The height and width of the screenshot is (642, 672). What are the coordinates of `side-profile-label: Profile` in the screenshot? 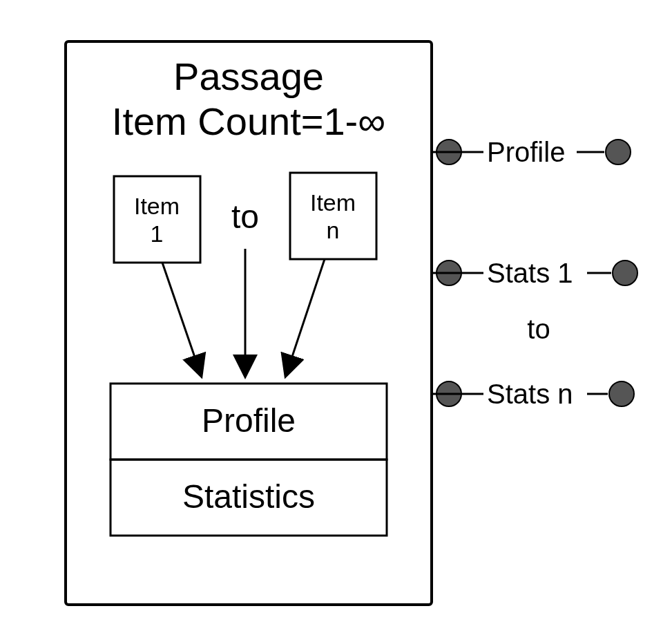 It's located at (526, 152).